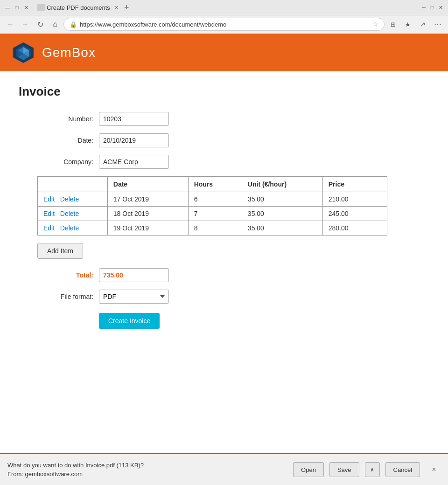 This screenshot has width=448, height=485. I want to click on total-row: Total: 735.00, so click(233, 275).